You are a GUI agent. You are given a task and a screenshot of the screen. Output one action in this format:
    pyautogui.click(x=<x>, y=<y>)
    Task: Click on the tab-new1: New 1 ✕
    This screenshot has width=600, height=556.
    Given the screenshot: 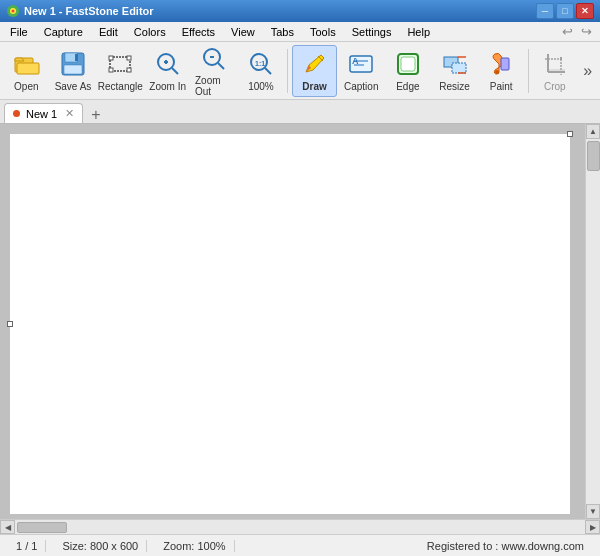 What is the action you would take?
    pyautogui.click(x=44, y=113)
    